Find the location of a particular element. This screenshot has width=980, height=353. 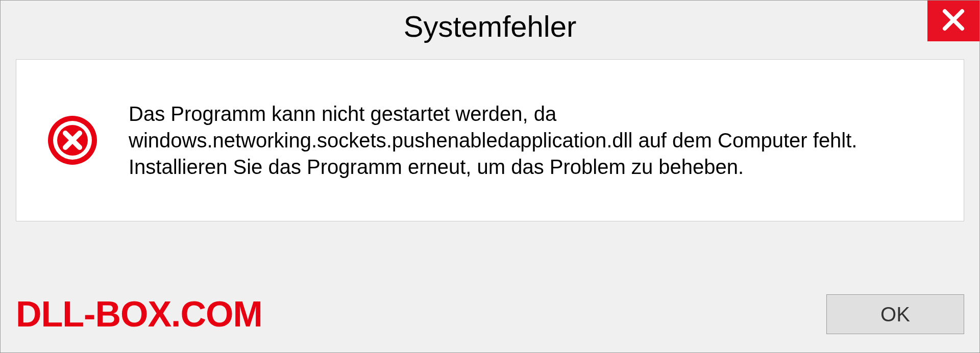

close-button is located at coordinates (953, 21).